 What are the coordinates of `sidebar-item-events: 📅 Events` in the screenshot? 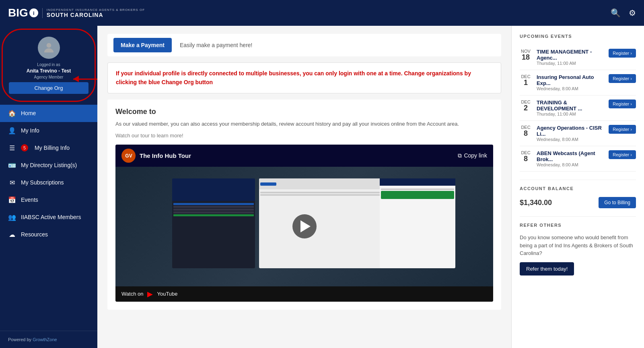 It's located at (49, 200).